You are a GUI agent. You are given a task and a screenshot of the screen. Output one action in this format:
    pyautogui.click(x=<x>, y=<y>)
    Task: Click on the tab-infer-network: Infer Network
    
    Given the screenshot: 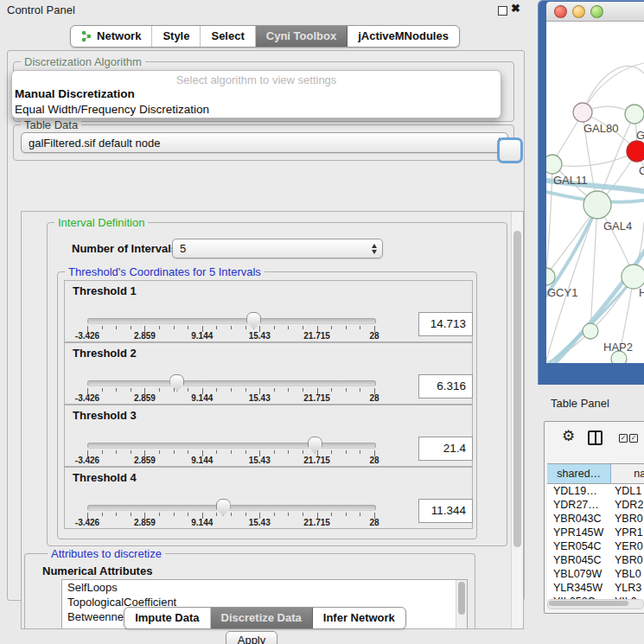 What is the action you would take?
    pyautogui.click(x=360, y=618)
    